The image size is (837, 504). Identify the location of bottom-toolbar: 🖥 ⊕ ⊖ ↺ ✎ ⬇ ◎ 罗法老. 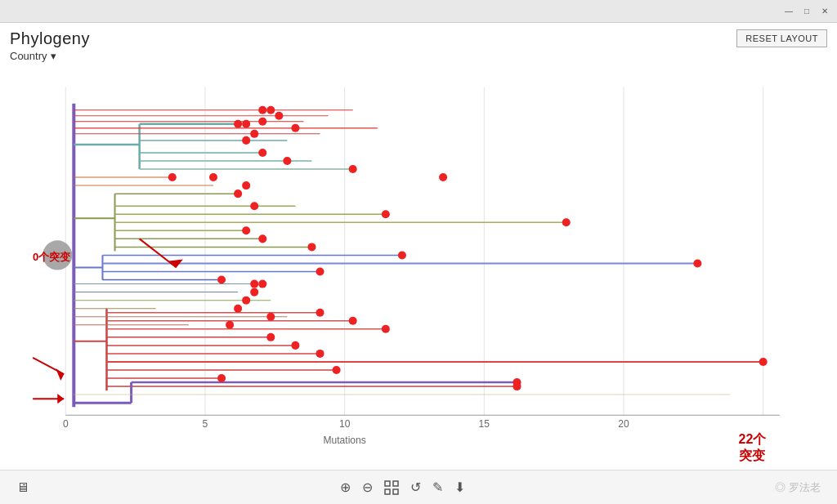
(418, 487).